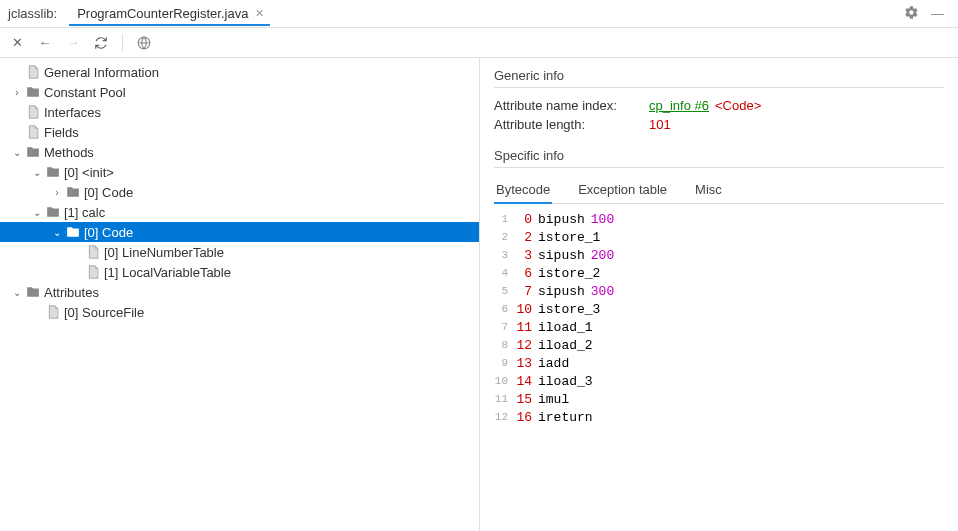  I want to click on bc-opcode: iload_3, so click(566, 382).